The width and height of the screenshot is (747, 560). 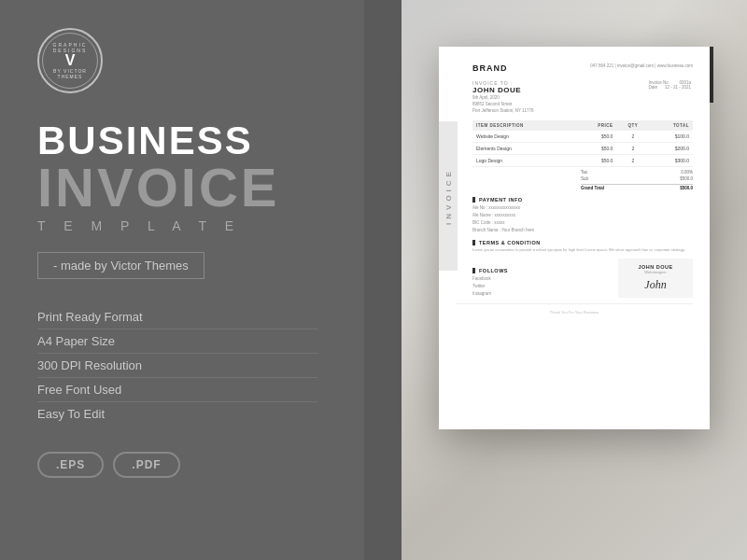 What do you see at coordinates (177, 366) in the screenshot?
I see `features-list: Print Ready Format A4 Paper Size 300 DPI…` at bounding box center [177, 366].